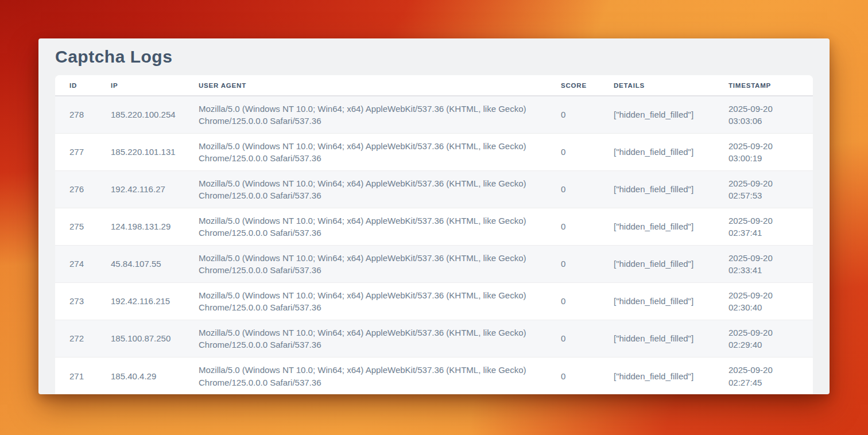  I want to click on cell-id: 278, so click(90, 115).